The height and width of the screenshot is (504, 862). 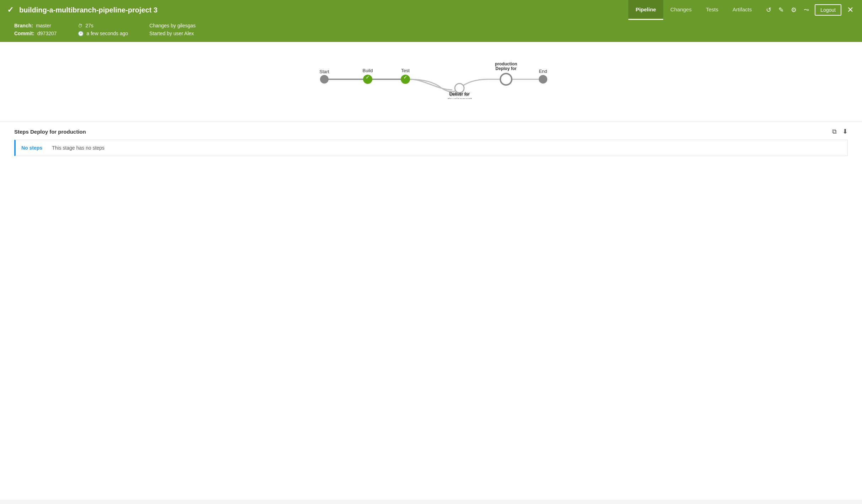 I want to click on step-label: No steps, so click(x=34, y=148).